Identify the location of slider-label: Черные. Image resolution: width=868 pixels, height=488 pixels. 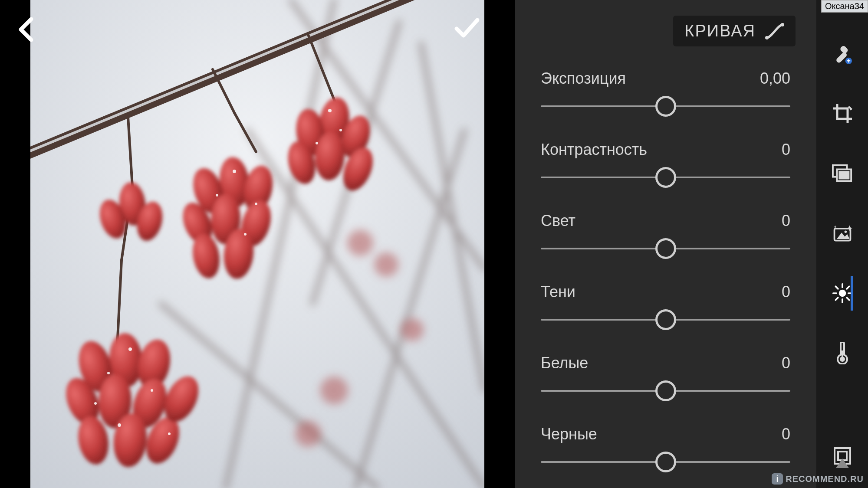
(569, 434).